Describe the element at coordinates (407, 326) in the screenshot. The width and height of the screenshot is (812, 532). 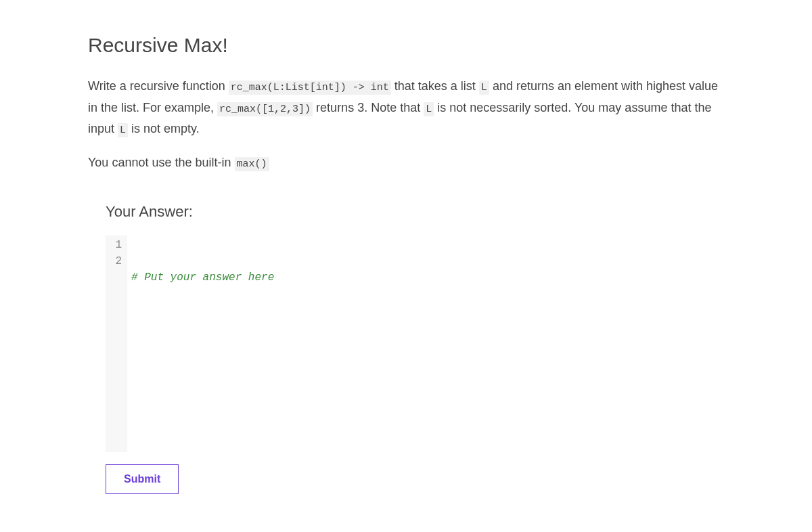
I see `code-line` at that location.